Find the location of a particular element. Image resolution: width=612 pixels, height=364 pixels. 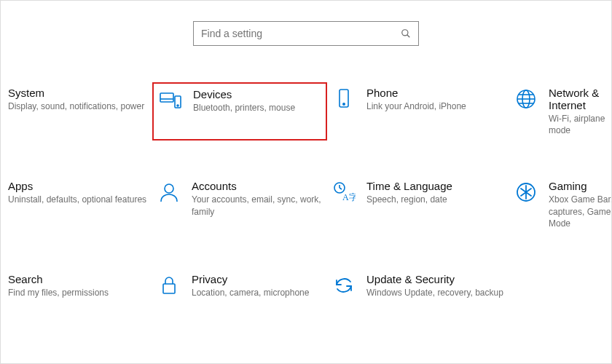

category-title: Network & Internet is located at coordinates (580, 99).